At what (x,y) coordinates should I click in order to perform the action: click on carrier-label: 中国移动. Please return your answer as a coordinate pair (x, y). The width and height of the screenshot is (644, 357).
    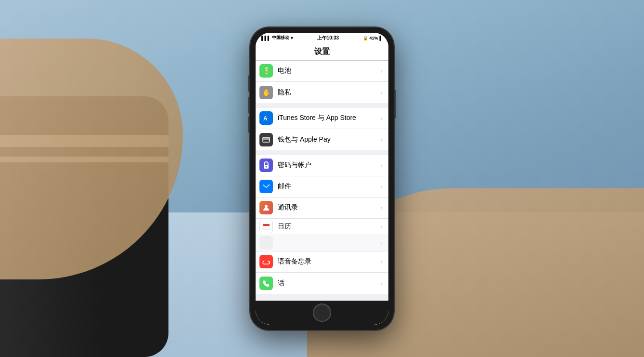
    Looking at the image, I should click on (281, 38).